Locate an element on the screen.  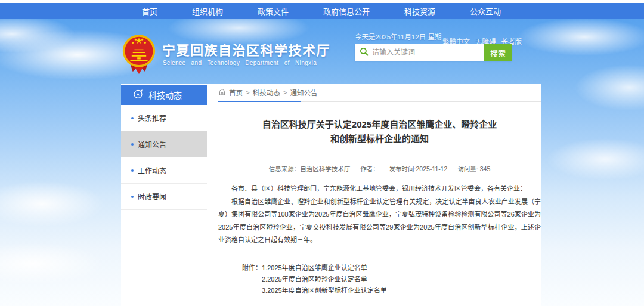
nav-item-resources: 科技资源 is located at coordinates (420, 11).